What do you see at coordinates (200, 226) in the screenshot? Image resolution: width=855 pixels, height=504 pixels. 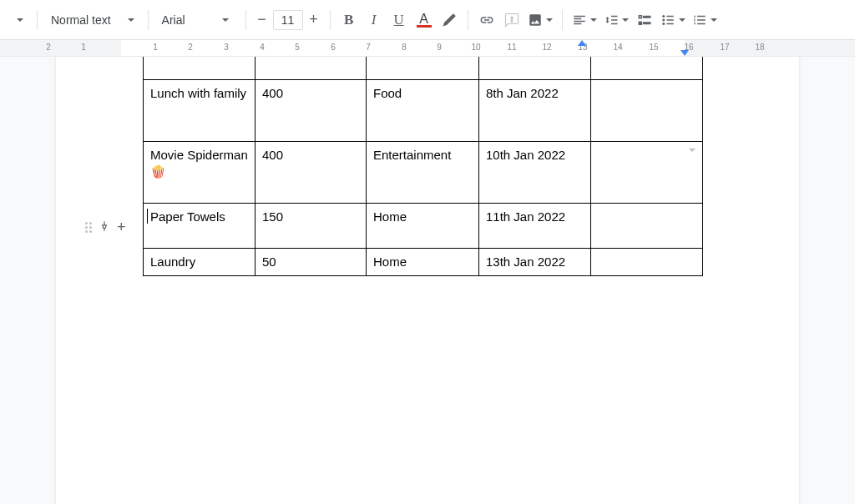 I see `table-cell: Paper Towels` at bounding box center [200, 226].